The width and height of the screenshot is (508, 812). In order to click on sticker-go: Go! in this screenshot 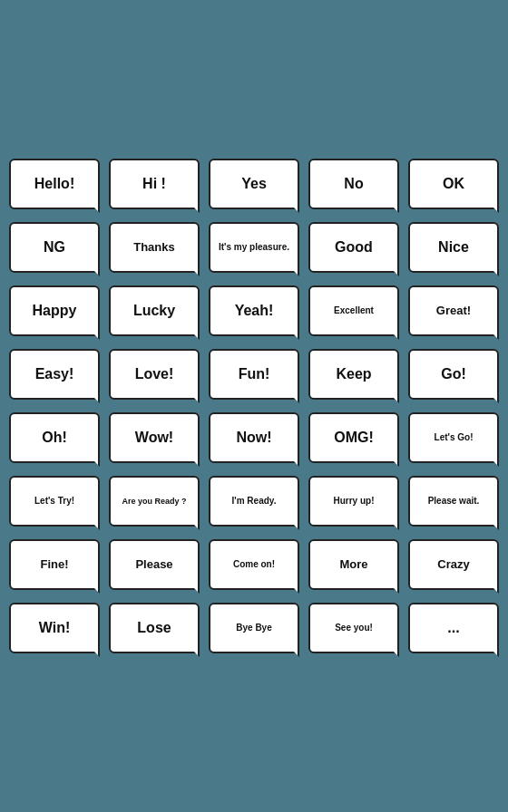, I will do `click(454, 374)`.